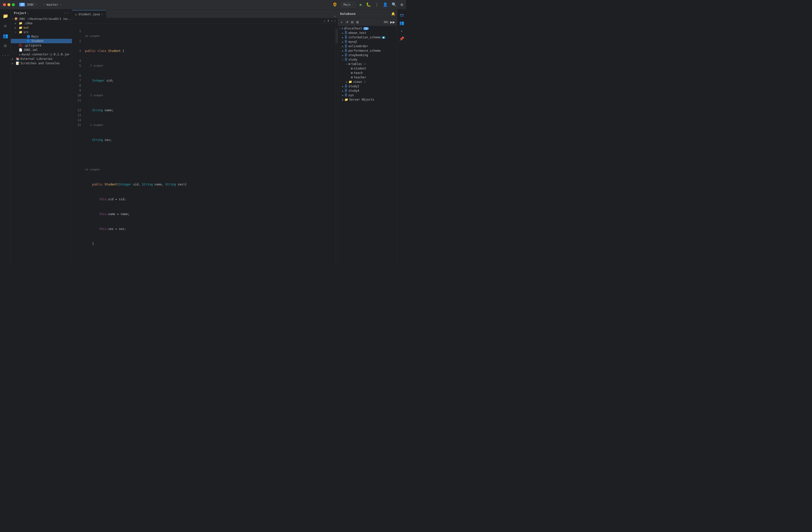  I want to click on project-selector: JD JDBC ▾, so click(28, 5).